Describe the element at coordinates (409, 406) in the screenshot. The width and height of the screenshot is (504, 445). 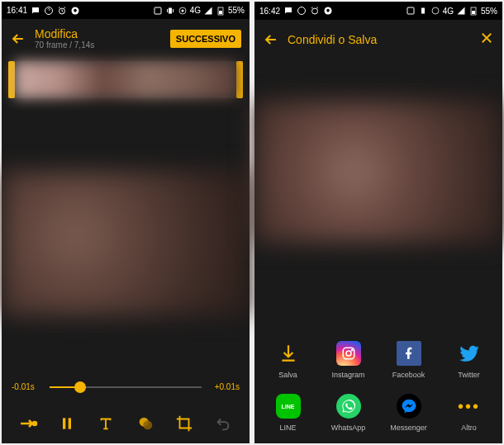
I see `messenger-icon` at that location.